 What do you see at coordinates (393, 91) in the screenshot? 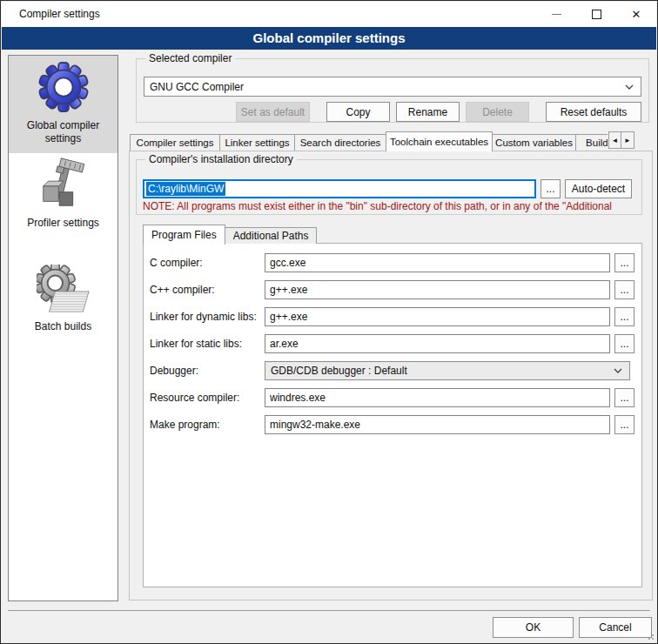
I see `selected-compiler-group: Selected compiler GNU GCC Compiler Set a…` at bounding box center [393, 91].